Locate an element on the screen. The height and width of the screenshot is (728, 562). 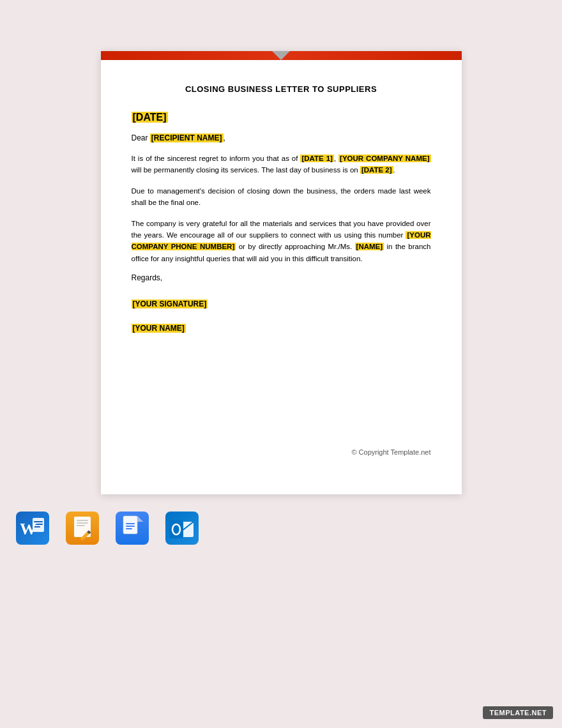
company-name-placeholder: [YOUR COMPANY NAME] is located at coordinates (384, 158).